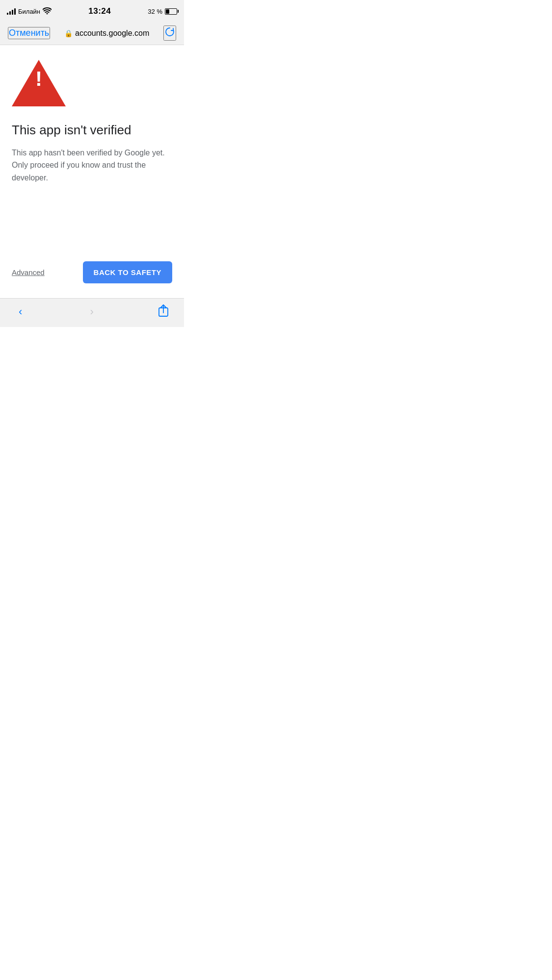  I want to click on time-display: 13:24, so click(100, 11).